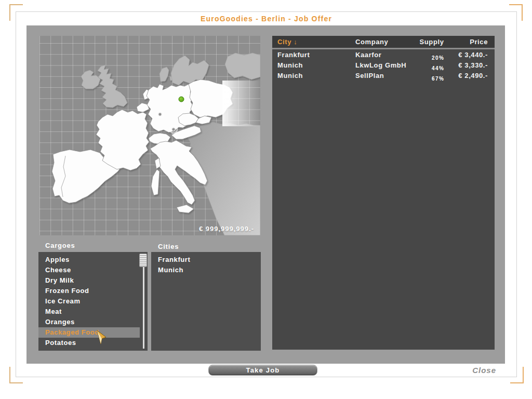 This screenshot has width=532, height=399. What do you see at coordinates (182, 100) in the screenshot?
I see `berlin-marker` at bounding box center [182, 100].